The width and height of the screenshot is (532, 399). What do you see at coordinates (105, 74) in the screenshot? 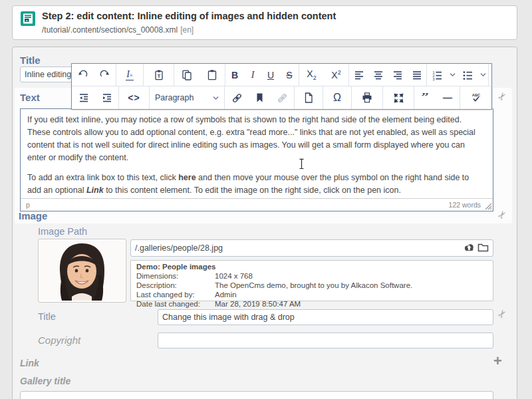
I see `redo-icon` at bounding box center [105, 74].